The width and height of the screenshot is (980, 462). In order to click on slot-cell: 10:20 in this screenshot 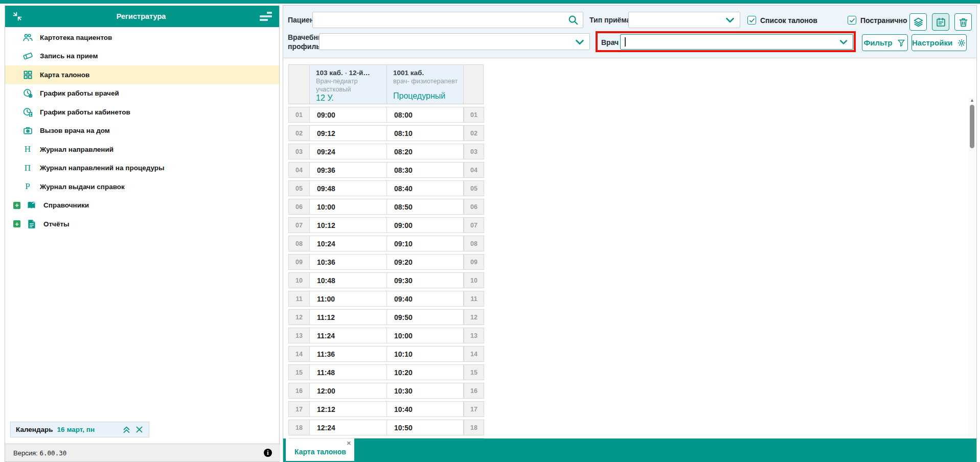, I will do `click(425, 372)`.